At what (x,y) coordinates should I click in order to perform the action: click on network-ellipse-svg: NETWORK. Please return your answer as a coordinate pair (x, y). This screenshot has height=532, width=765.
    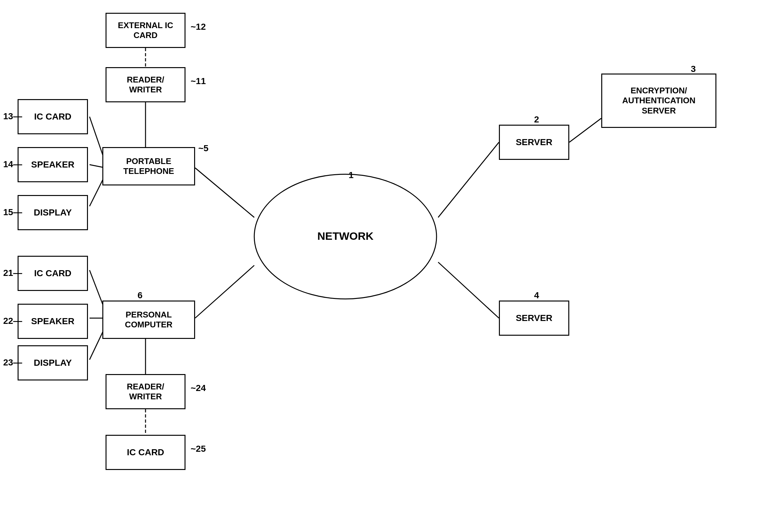
    Looking at the image, I should click on (345, 237).